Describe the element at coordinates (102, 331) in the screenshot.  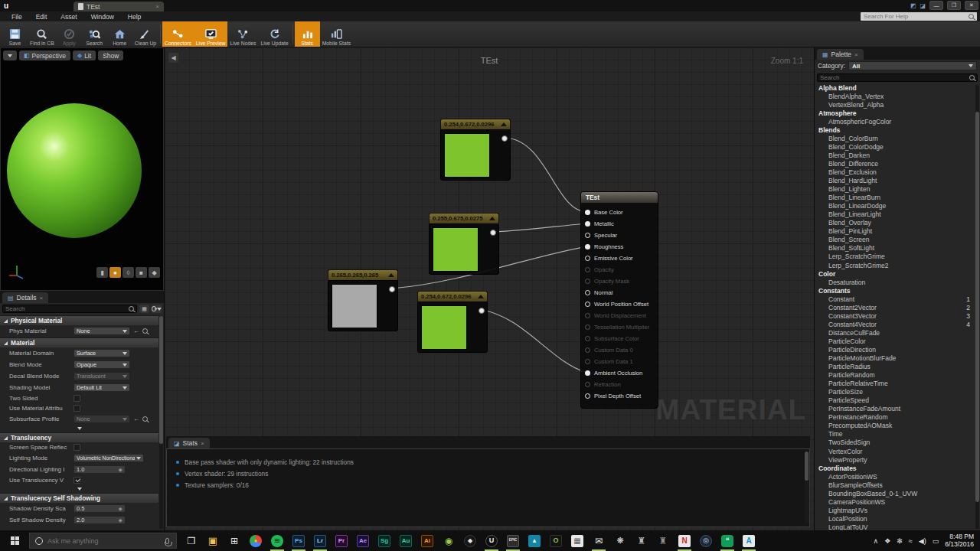
I see `phys-material-dropdown: None` at that location.